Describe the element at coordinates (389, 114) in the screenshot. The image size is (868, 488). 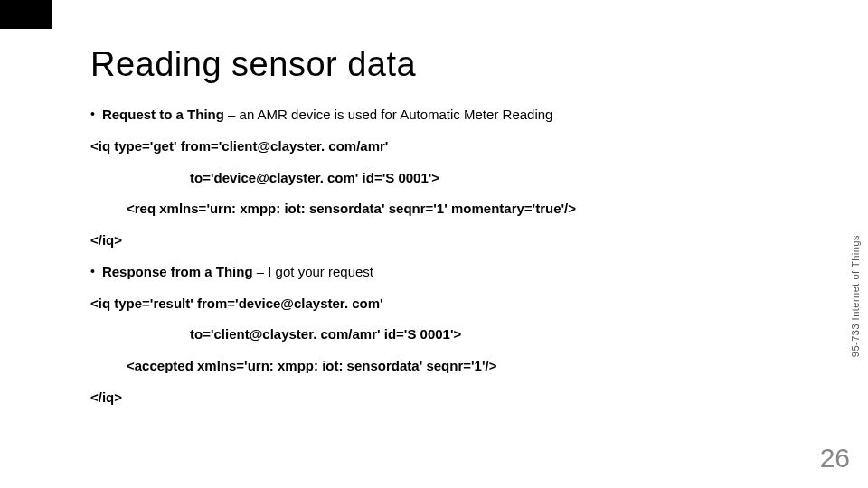
I see `bullet-request-desc: – an AMR device is used for Automatic Me…` at that location.